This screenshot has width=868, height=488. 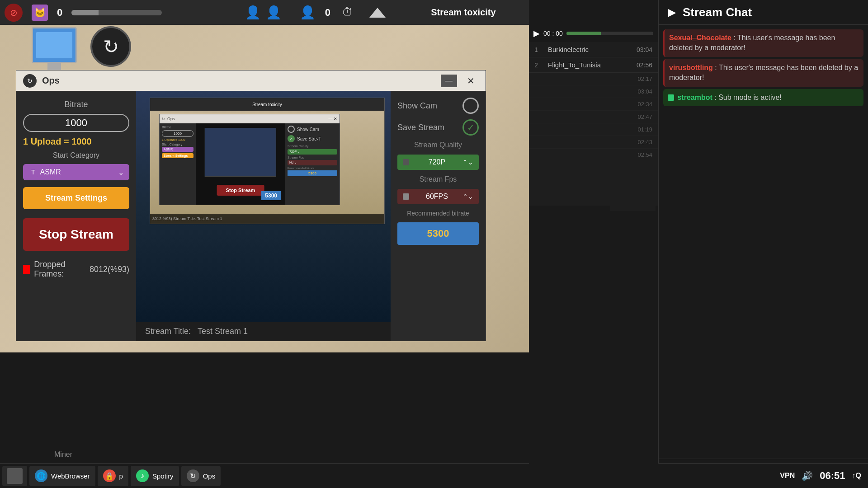 What do you see at coordinates (763, 98) in the screenshot?
I see `chat-message-3: streambot : Sub mode is active!` at bounding box center [763, 98].